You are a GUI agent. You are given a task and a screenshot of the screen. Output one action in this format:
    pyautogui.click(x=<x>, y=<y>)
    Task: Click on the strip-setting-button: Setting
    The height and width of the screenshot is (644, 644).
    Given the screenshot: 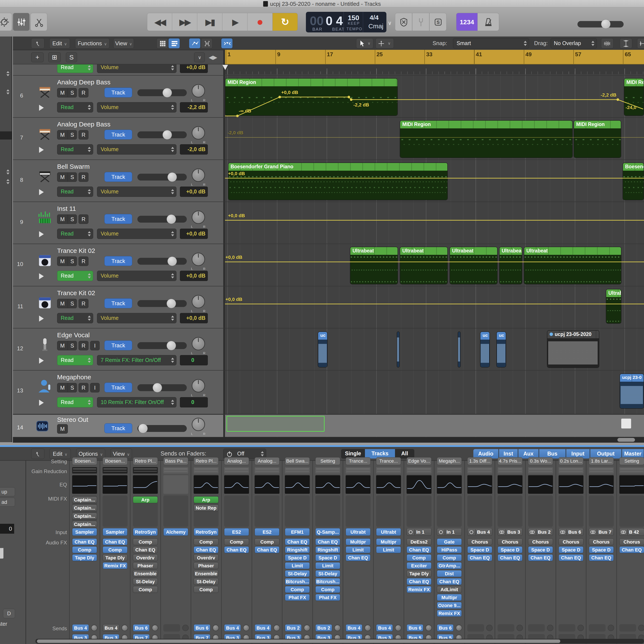 What is the action you would take?
    pyautogui.click(x=328, y=461)
    